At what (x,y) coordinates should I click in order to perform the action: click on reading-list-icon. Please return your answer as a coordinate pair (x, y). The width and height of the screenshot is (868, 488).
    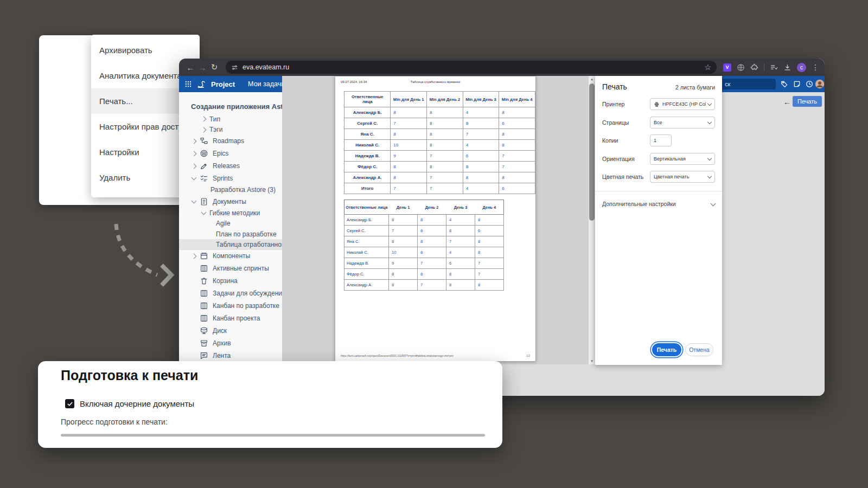
    Looking at the image, I should click on (774, 67).